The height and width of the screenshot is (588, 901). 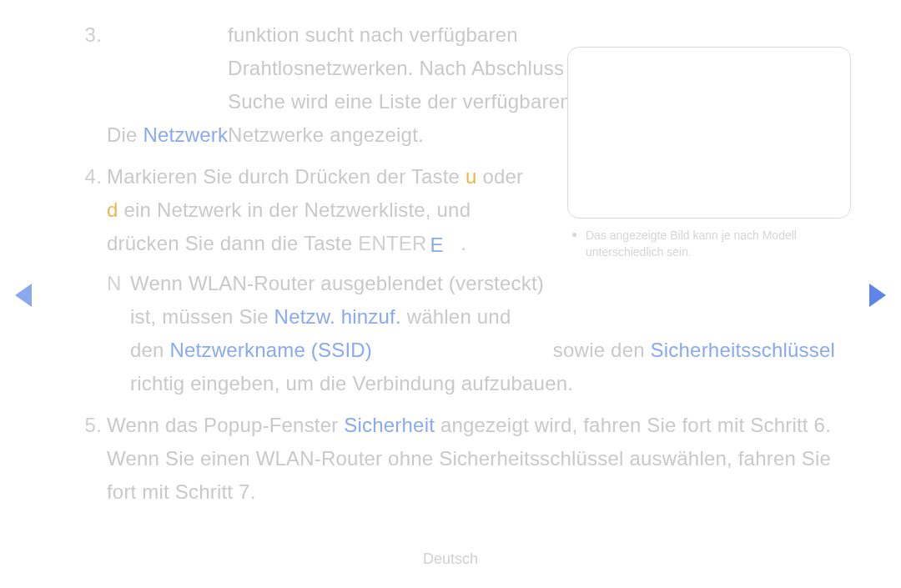 What do you see at coordinates (574, 235) in the screenshot?
I see `bullet-icon` at bounding box center [574, 235].